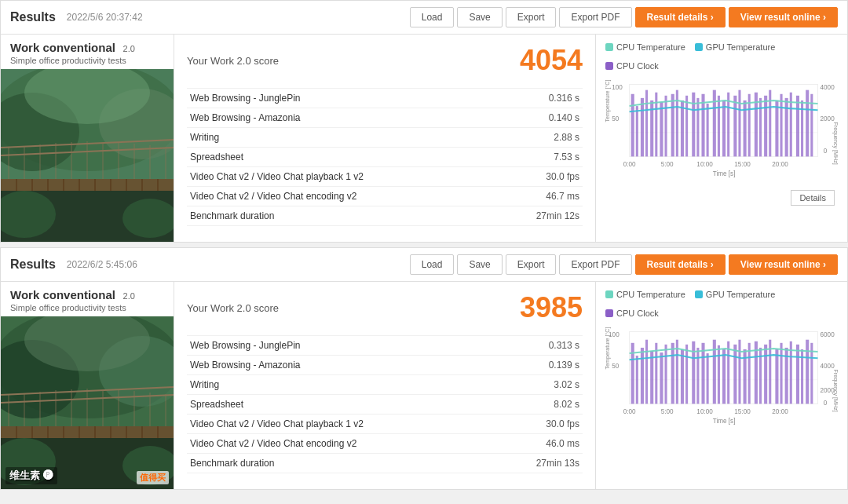  Describe the element at coordinates (385, 217) in the screenshot. I see `table-row: Benchmark duration27min 12s` at that location.